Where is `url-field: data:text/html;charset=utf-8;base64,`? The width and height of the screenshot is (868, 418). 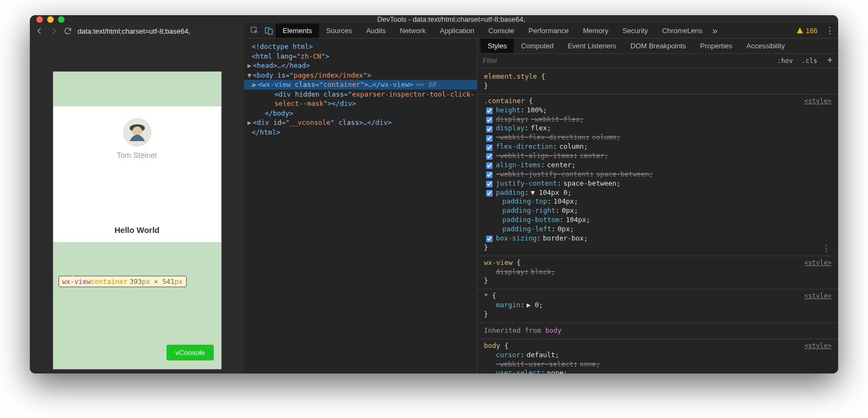 url-field: data:text/html;charset=utf-8;base64, is located at coordinates (134, 31).